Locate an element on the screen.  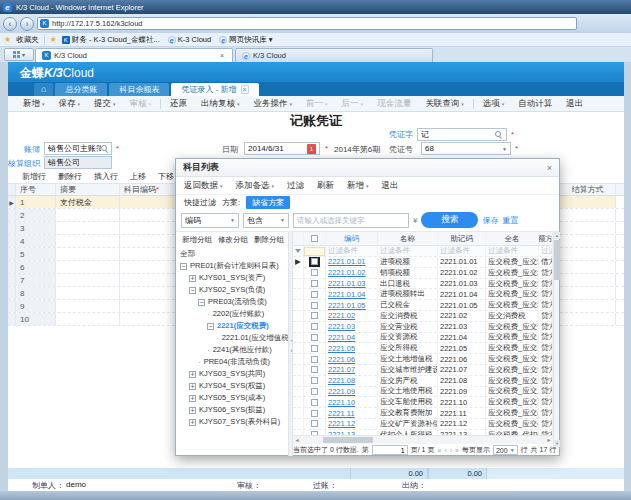
scheme-tag: 缺省方案 is located at coordinates (268, 202).